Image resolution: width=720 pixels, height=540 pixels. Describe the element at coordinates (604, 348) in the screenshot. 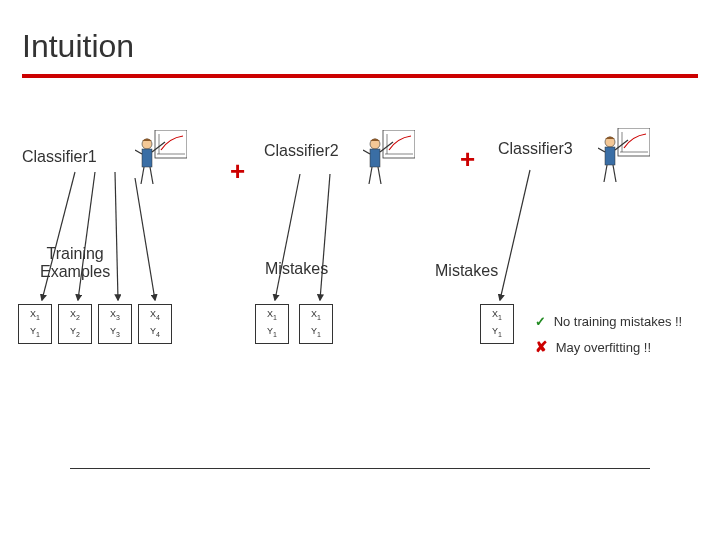

I see `overfitting-note: May overfitting !!` at that location.